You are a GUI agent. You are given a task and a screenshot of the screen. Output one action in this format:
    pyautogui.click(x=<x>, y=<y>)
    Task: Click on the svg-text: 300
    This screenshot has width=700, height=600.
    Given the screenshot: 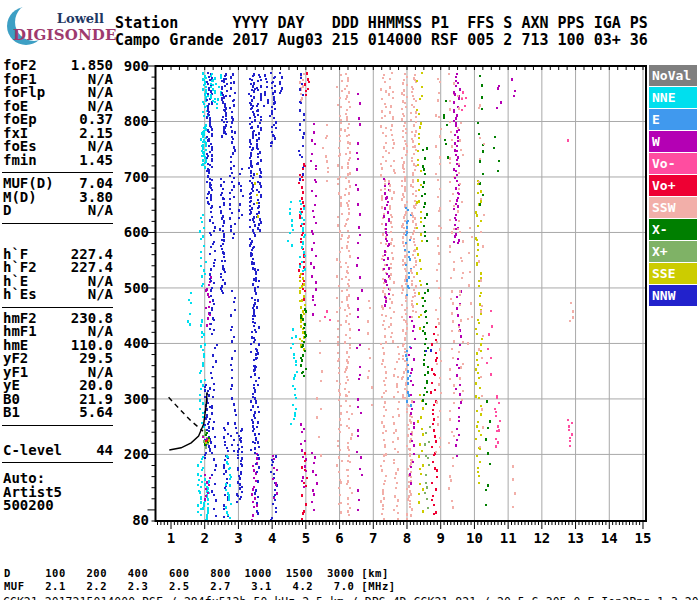 What is the action you would take?
    pyautogui.click(x=136, y=399)
    